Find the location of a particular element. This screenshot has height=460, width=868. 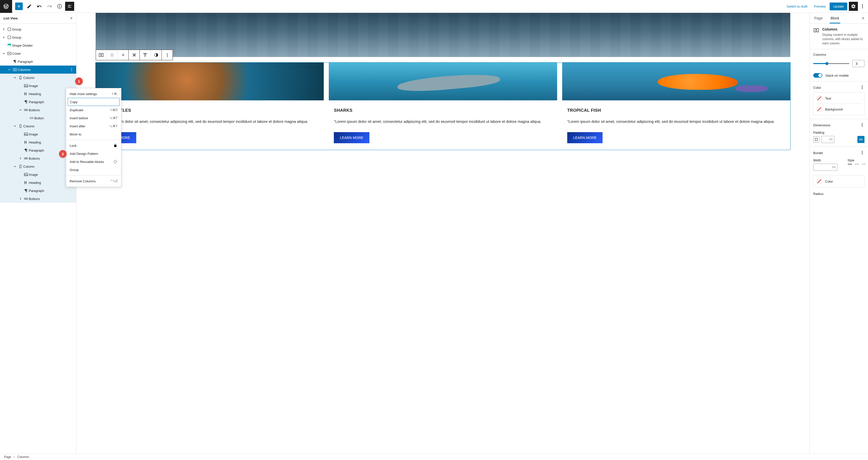

vertical-align-button is located at coordinates (145, 55).